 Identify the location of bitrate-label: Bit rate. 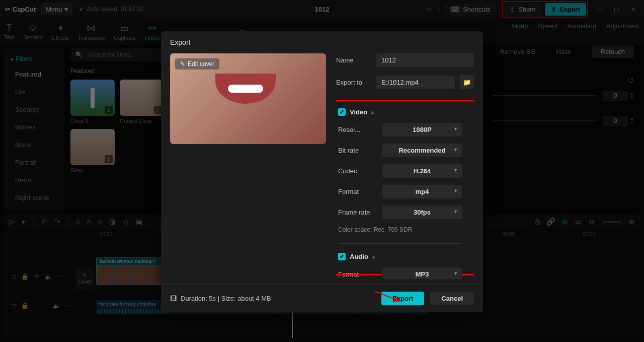
(358, 150).